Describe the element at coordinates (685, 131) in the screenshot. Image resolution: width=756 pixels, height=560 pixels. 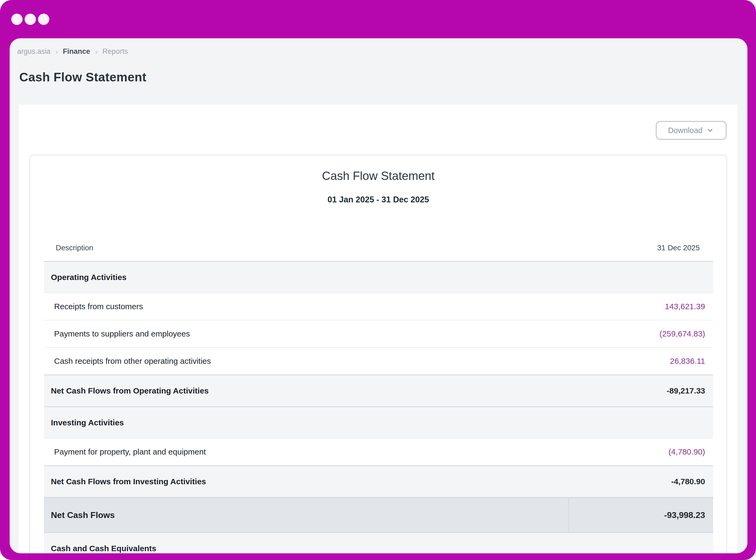
I see `download-button-label: Download` at that location.